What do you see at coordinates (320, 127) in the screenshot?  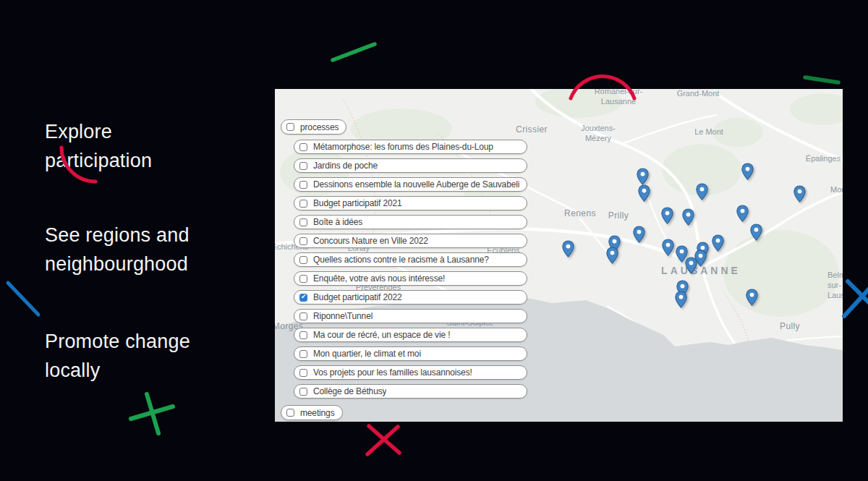 I see `processes-label: processes` at bounding box center [320, 127].